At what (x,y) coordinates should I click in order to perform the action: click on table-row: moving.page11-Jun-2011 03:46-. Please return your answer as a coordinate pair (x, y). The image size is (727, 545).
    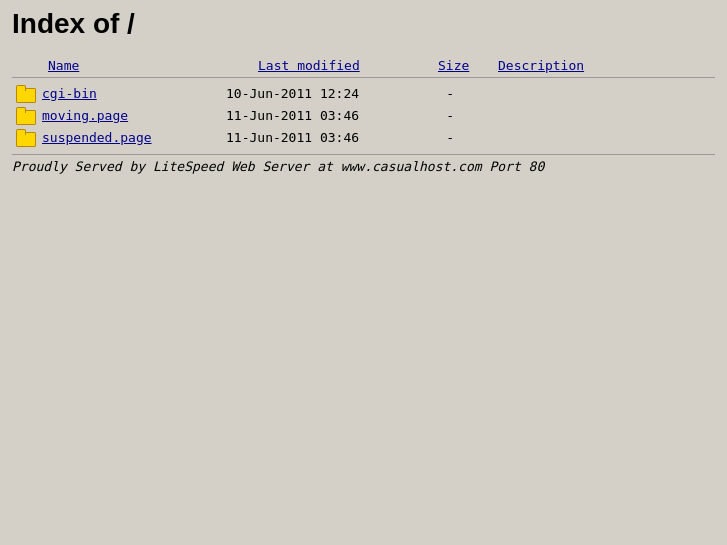
    Looking at the image, I should click on (364, 115).